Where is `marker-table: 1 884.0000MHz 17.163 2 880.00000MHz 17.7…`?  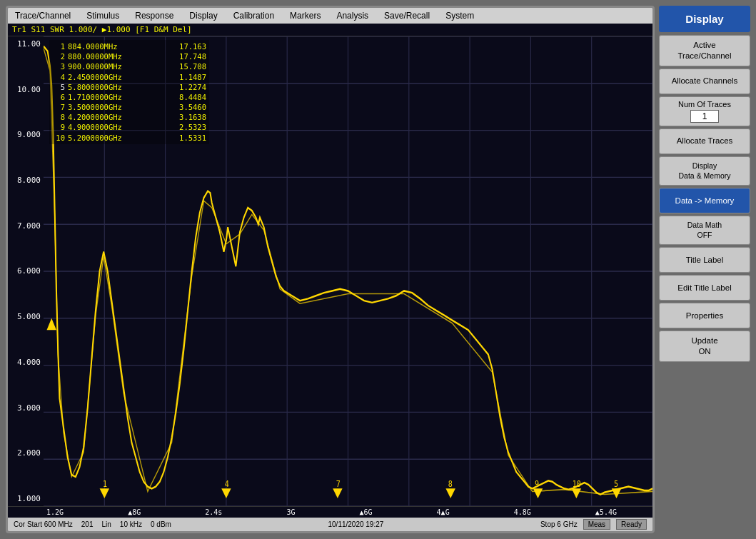
marker-table: 1 884.0000MHz 17.163 2 880.00000MHz 17.7… is located at coordinates (129, 92).